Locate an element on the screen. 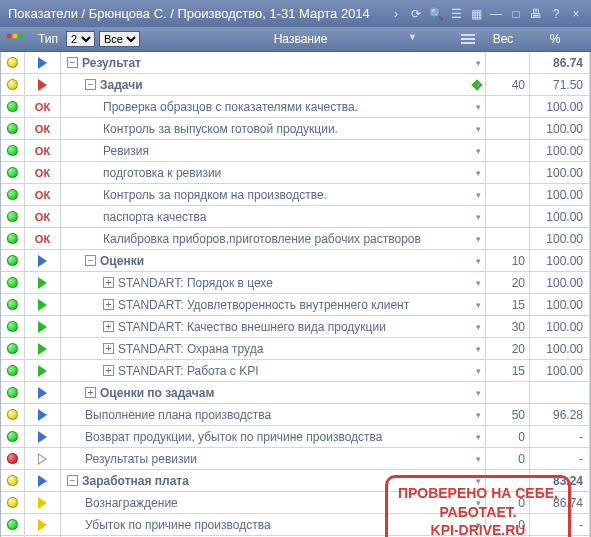 This screenshot has width=591, height=537. refresh-icon: ⟳ is located at coordinates (416, 14).